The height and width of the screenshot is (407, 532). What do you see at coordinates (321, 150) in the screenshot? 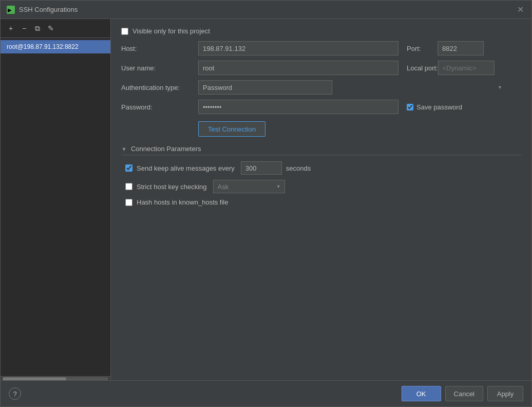
I see `connection-params-header: ▼ Connection Parameters` at bounding box center [321, 150].